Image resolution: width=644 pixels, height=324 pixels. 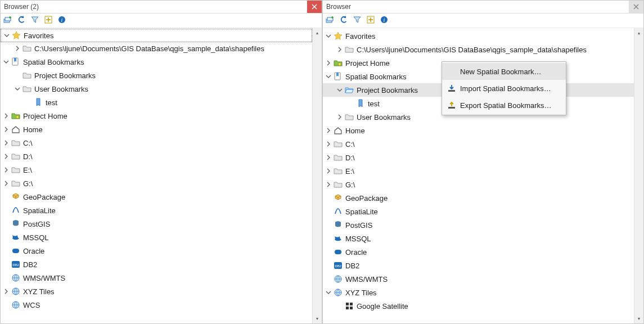 I want to click on tree-item: Project Home, so click(x=156, y=116).